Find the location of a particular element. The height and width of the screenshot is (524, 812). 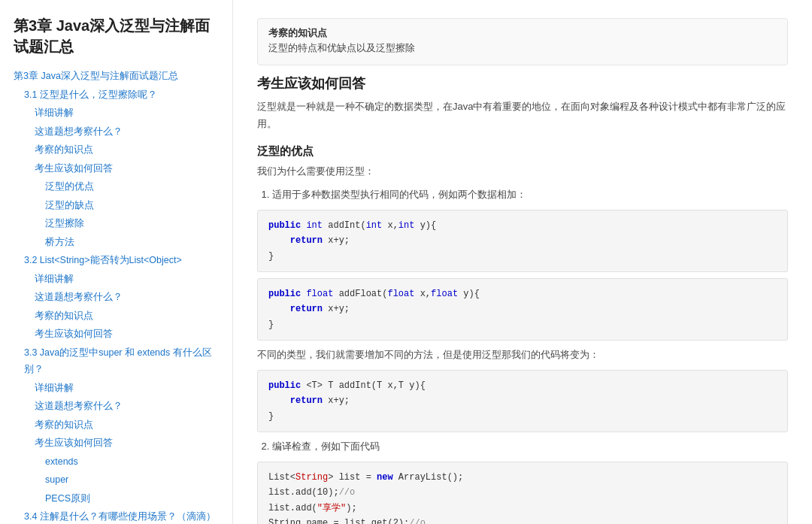

toc-item-disadvantages: 泛型的缺点 is located at coordinates (132, 206).